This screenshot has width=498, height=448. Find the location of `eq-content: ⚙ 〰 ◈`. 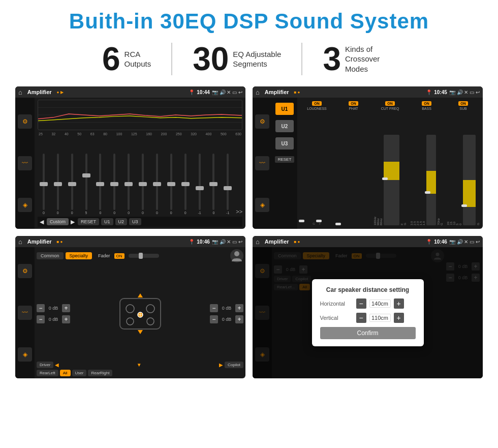

eq-content: ⚙ 〰 ◈ is located at coordinates (130, 163).